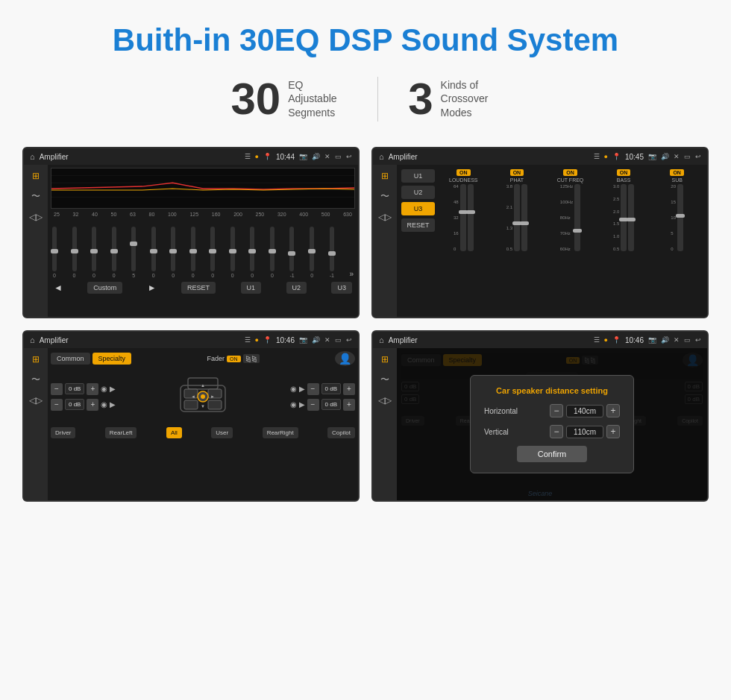 The width and height of the screenshot is (731, 700). What do you see at coordinates (382, 157) in the screenshot?
I see `home-icon-2: ⌂` at bounding box center [382, 157].